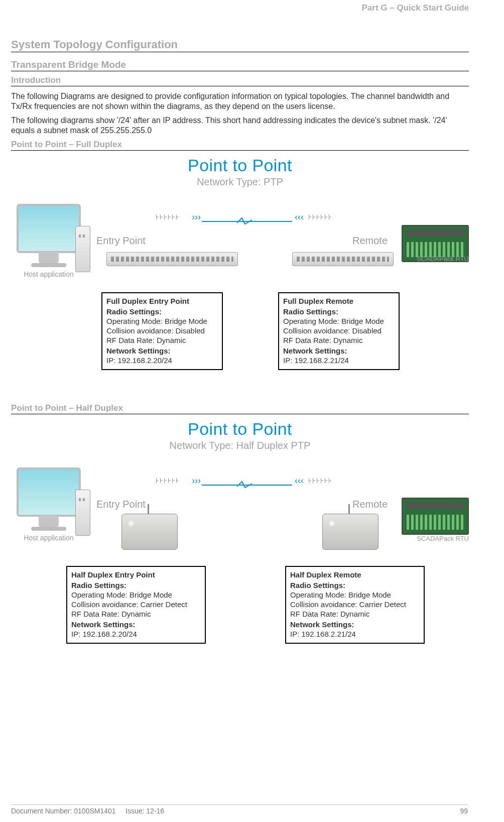 This screenshot has width=504, height=822. What do you see at coordinates (240, 182) in the screenshot?
I see `diag-full-subtitle: Network Type: PTP` at bounding box center [240, 182].